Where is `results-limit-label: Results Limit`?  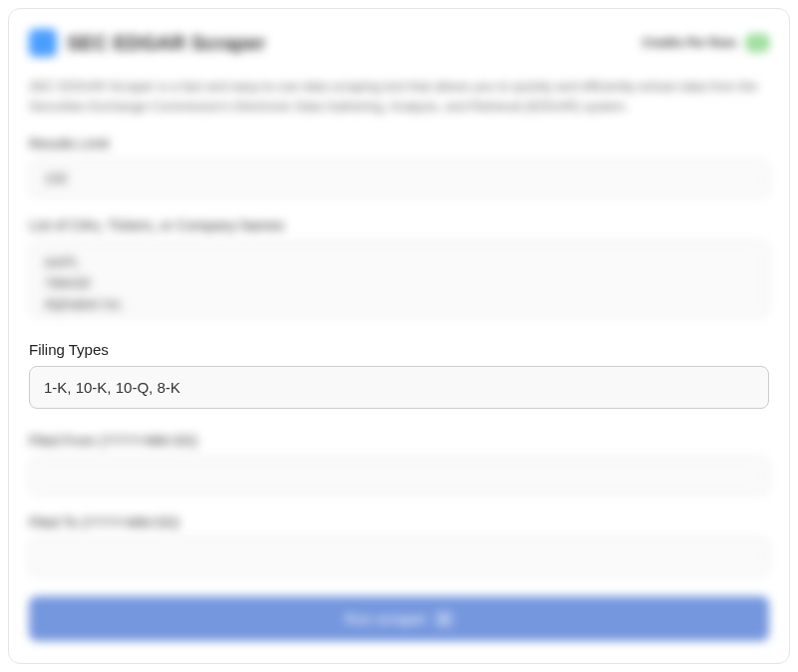 results-limit-label: Results Limit is located at coordinates (399, 144).